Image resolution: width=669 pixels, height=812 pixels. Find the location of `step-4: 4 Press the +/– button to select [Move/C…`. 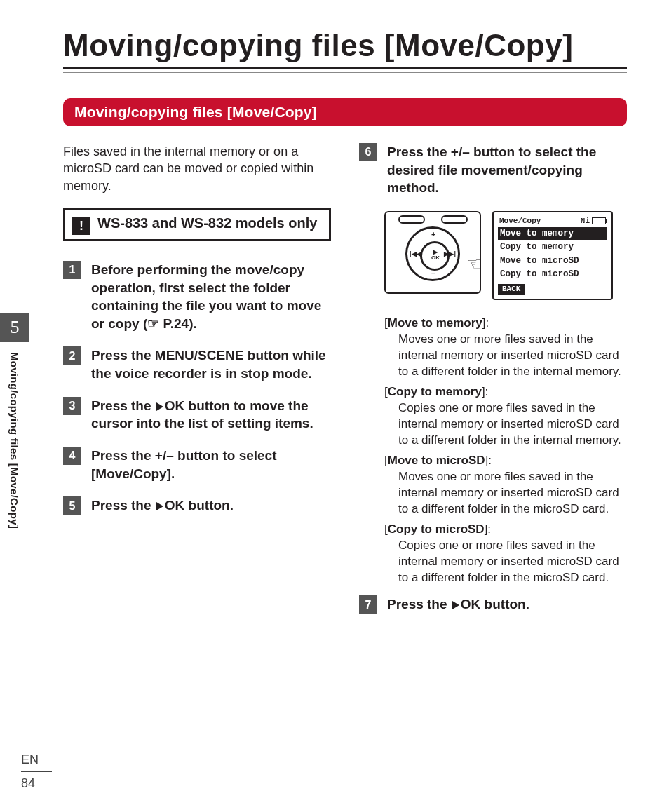

step-4: 4 Press the +/– button to select [Move/C… is located at coordinates (197, 464).